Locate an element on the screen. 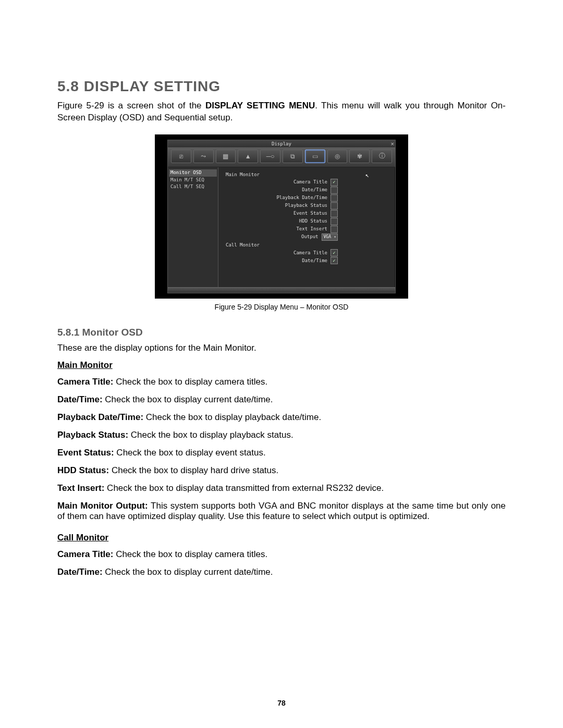 The image size is (563, 728). section-heading: 5.8 DISPLAY SETTING is located at coordinates (282, 87).